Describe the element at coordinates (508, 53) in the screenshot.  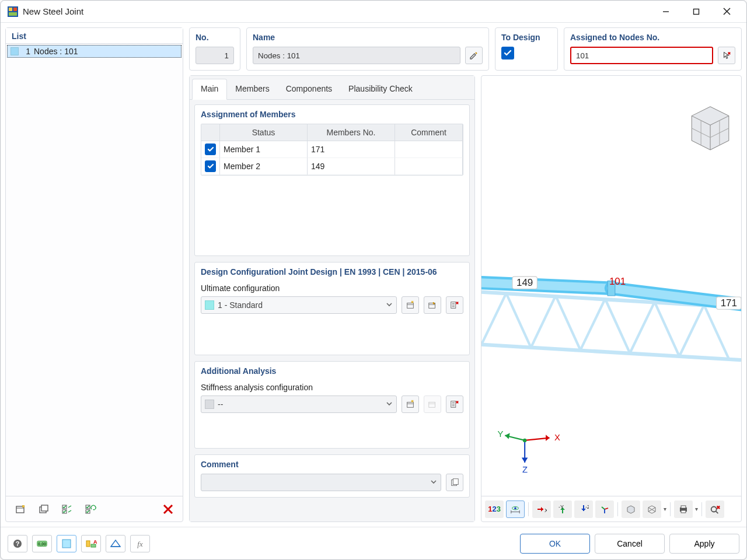
I see `to-design-checkbox` at that location.